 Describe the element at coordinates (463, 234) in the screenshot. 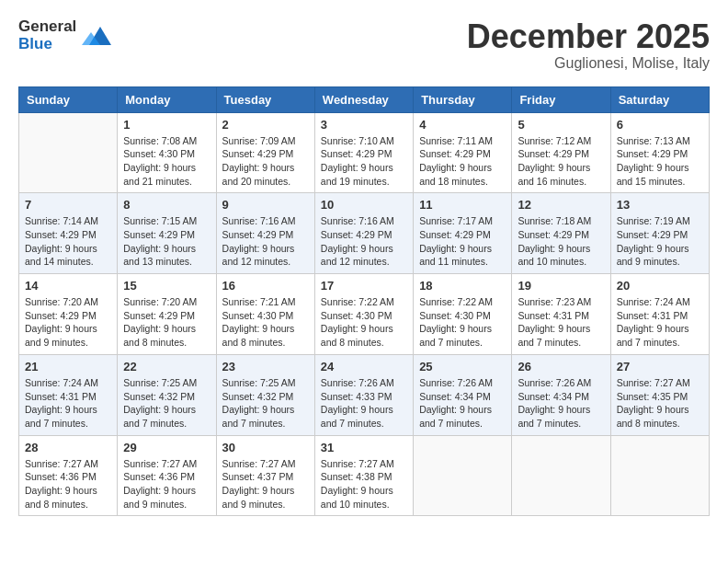

I see `calendar-cell: 11Sunrise: 7:17 AMSunset: 4:29 PMDayligh…` at that location.